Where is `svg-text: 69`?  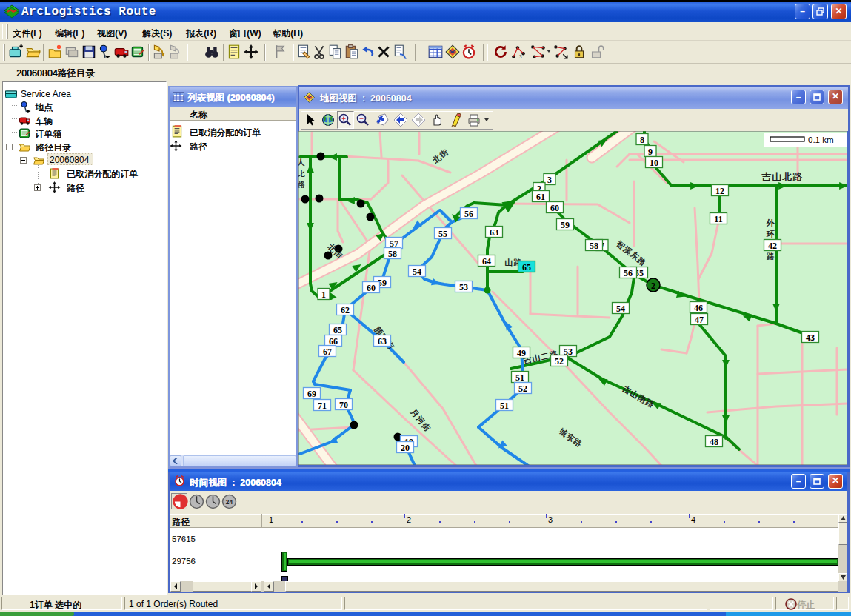 svg-text: 69 is located at coordinates (312, 394).